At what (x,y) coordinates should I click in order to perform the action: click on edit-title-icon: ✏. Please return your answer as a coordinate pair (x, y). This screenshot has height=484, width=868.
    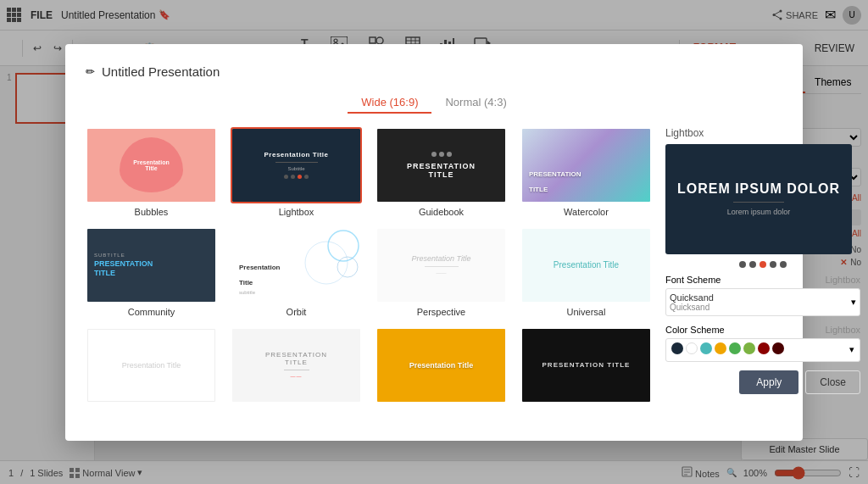
    Looking at the image, I should click on (90, 71).